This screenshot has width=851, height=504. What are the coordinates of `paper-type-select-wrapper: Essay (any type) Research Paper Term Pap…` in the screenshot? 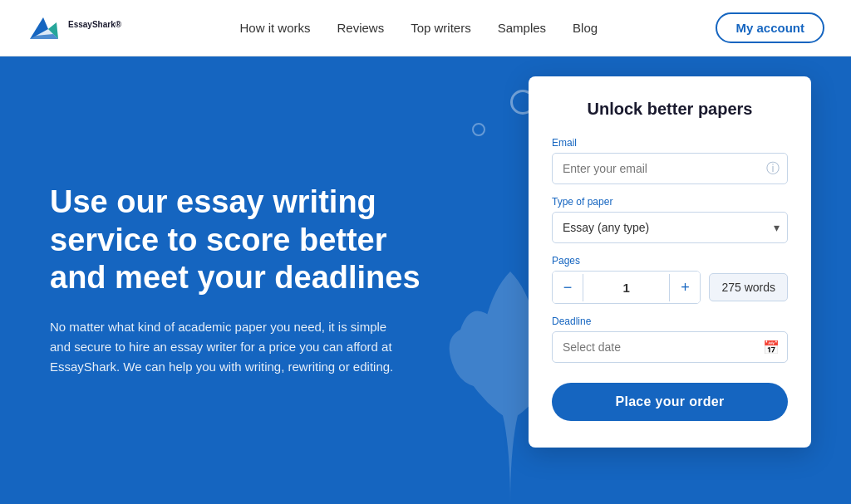 It's located at (670, 228).